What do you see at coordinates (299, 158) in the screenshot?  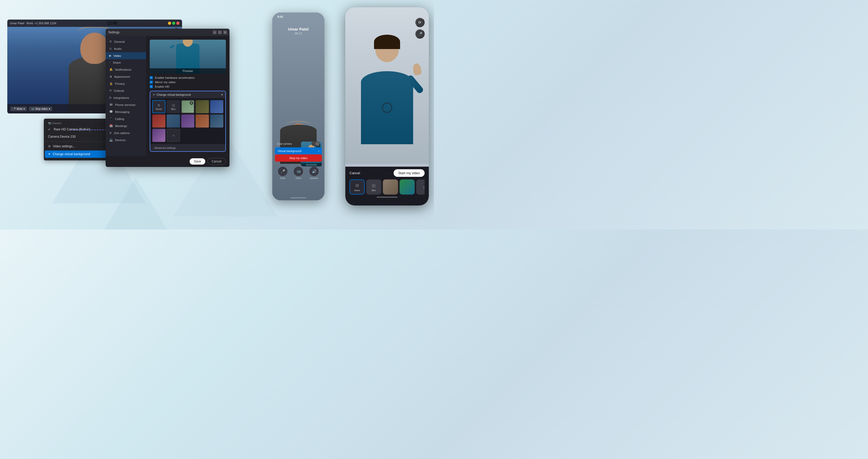 I see `phone-stop-video-btn: Stop my video` at bounding box center [299, 158].